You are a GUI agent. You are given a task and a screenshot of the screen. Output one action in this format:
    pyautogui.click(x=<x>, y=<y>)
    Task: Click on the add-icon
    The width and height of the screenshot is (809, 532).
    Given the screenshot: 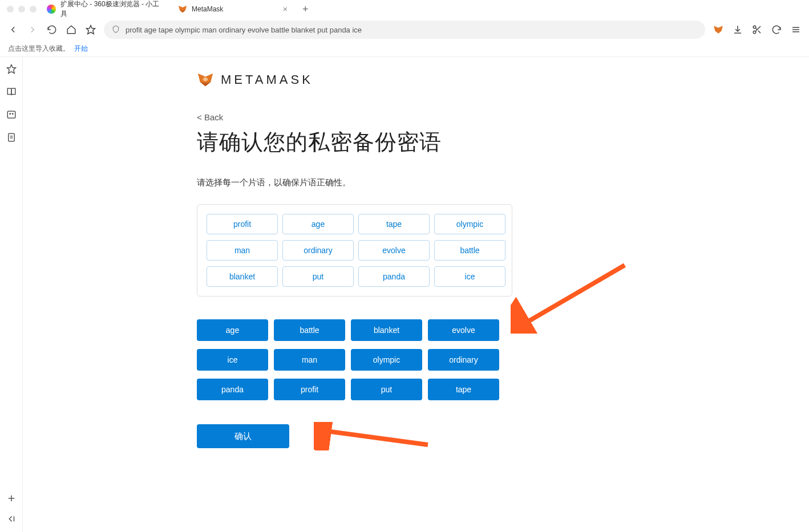 What is the action you would take?
    pyautogui.click(x=11, y=498)
    